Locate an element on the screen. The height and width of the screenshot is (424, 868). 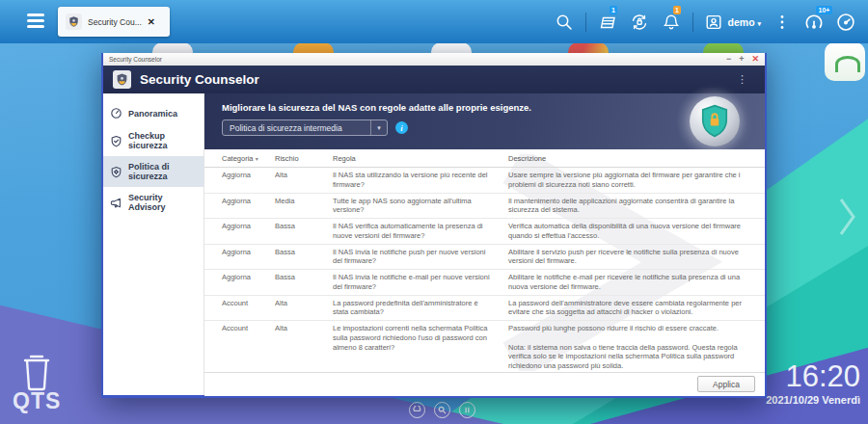
cell-regola: Il NAS invia le notifiche e-mail per nuo… is located at coordinates (420, 282).